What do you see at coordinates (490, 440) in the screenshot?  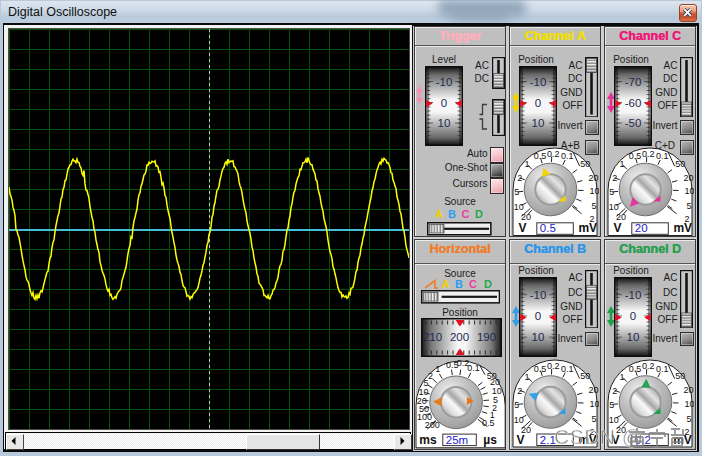 I see `svg-text: µs` at bounding box center [490, 440].